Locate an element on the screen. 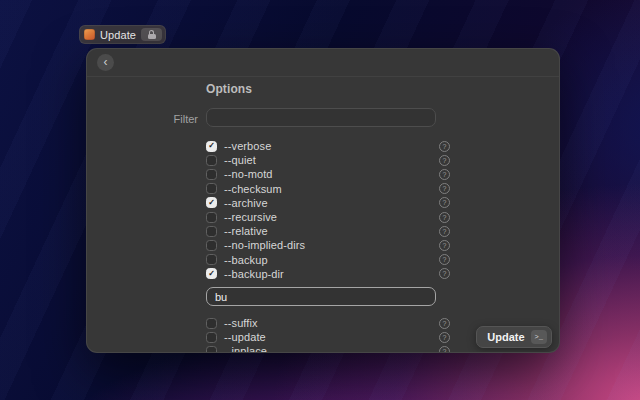 This screenshot has height=400, width=640. option-label: --suffix is located at coordinates (241, 323).